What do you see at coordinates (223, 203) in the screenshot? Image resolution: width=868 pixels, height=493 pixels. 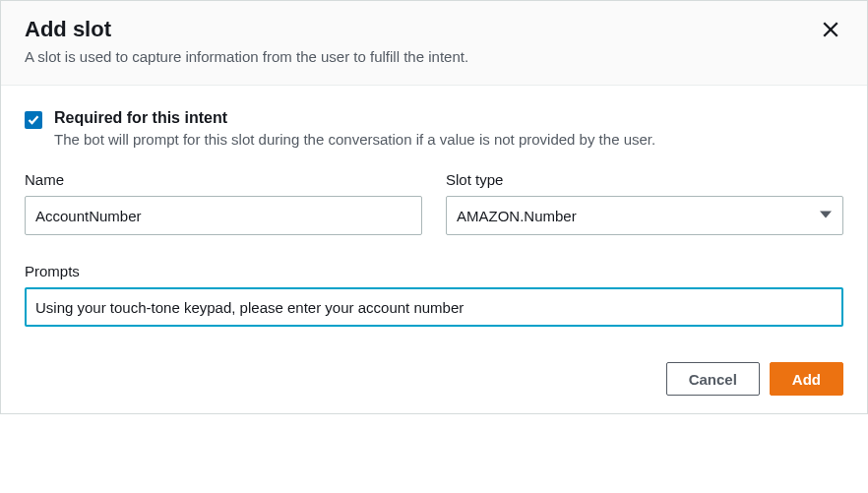 I see `name-group: Name` at bounding box center [223, 203].